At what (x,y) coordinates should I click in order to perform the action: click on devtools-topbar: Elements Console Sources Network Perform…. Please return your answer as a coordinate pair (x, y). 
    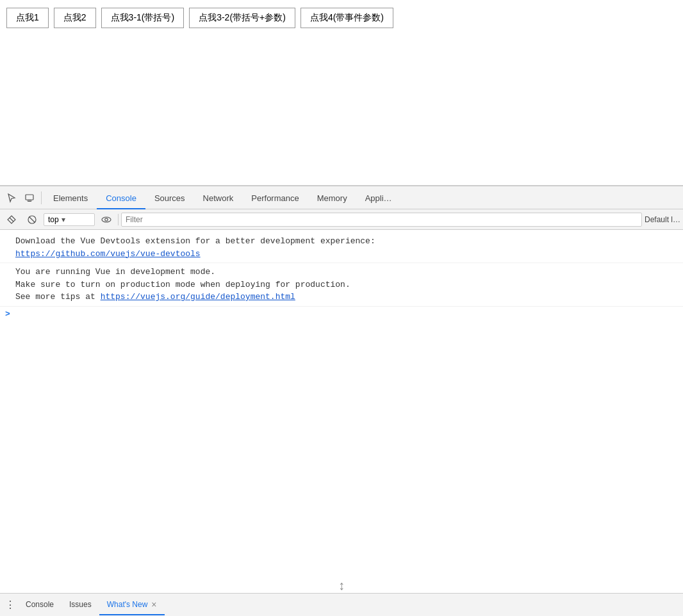
    Looking at the image, I should click on (342, 198).